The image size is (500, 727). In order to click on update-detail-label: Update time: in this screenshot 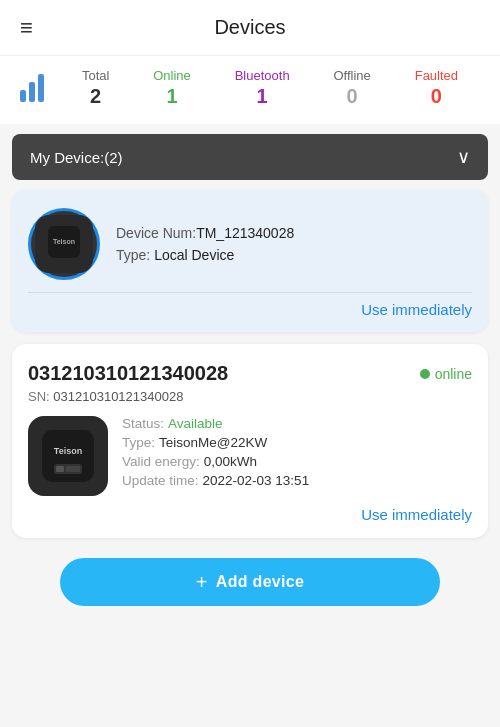, I will do `click(160, 480)`.